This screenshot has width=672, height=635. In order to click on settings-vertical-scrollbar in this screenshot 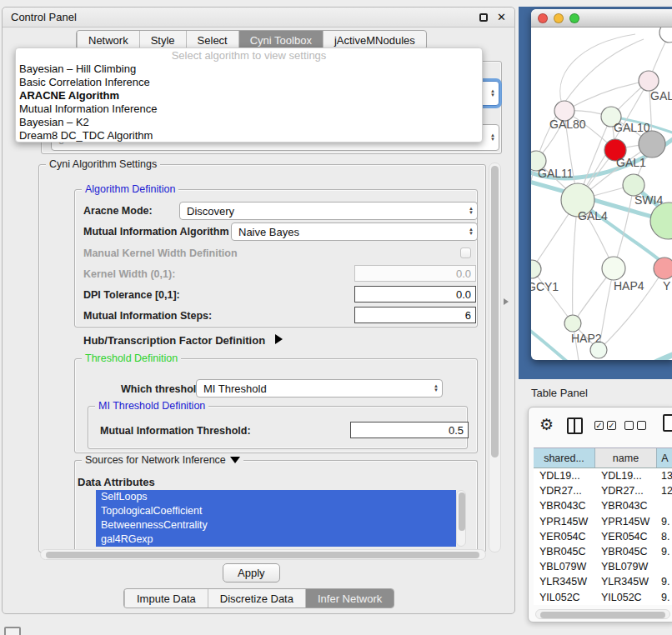, I will do `click(495, 358)`.